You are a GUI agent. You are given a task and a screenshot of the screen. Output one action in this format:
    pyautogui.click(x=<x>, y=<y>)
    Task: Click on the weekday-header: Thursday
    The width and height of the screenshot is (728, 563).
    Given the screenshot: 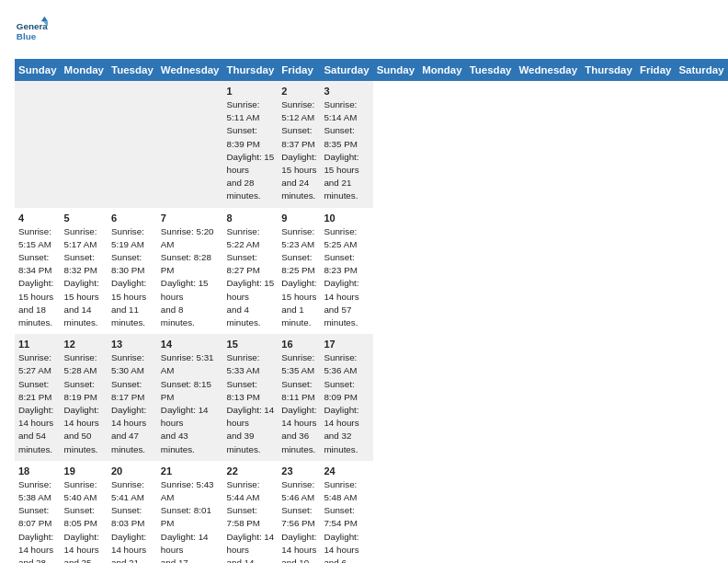 What is the action you would take?
    pyautogui.click(x=251, y=70)
    